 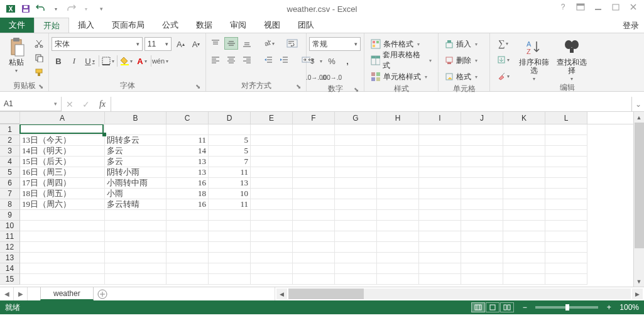 I want to click on tab-home: 开始, so click(x=52, y=25).